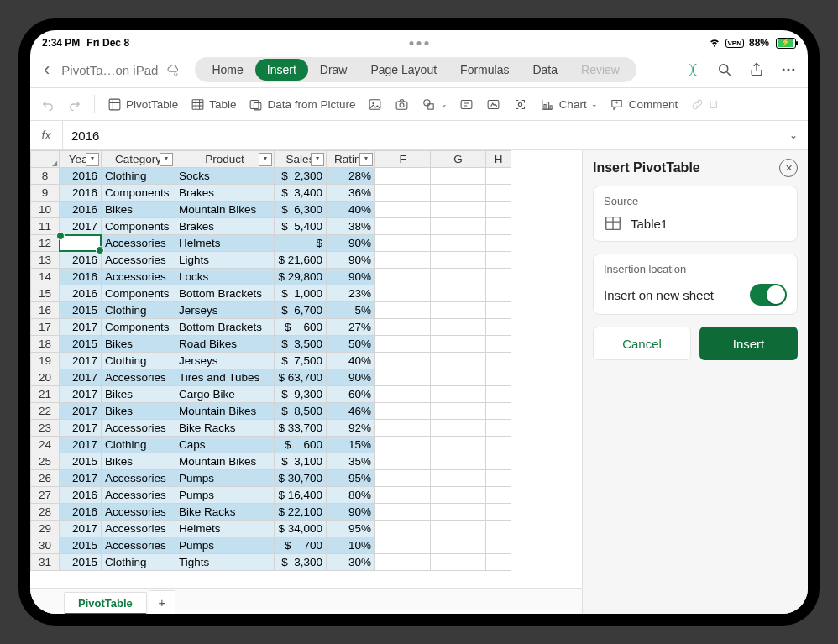 This screenshot has width=838, height=644. Describe the element at coordinates (301, 411) in the screenshot. I see `cell: $ 8,500` at that location.